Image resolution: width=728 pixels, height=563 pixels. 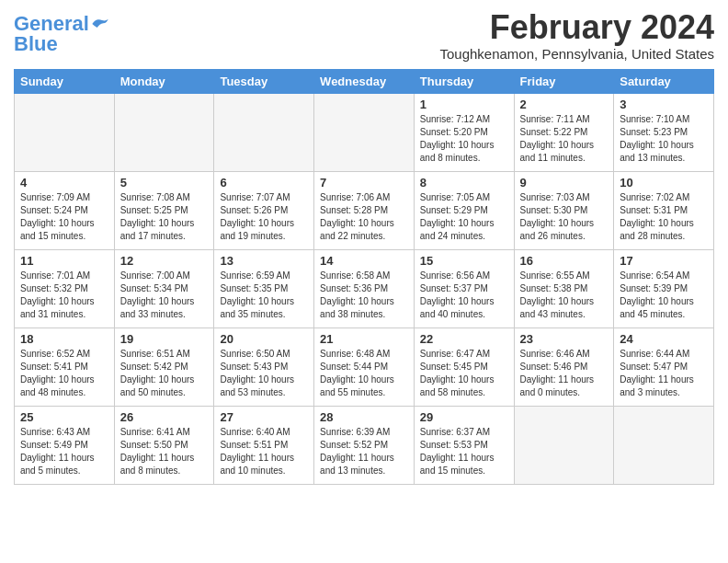 What do you see at coordinates (64, 261) in the screenshot?
I see `day-number: 11` at bounding box center [64, 261].